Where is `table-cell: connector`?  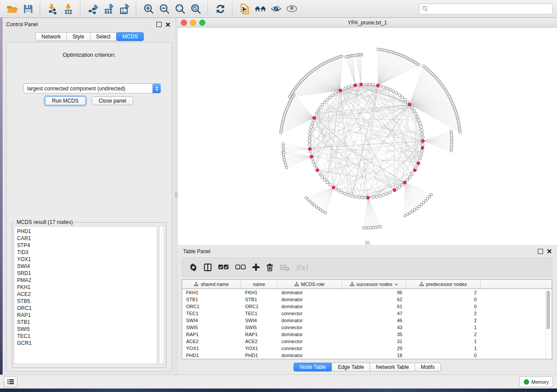
table-cell: connector is located at coordinates (310, 341).